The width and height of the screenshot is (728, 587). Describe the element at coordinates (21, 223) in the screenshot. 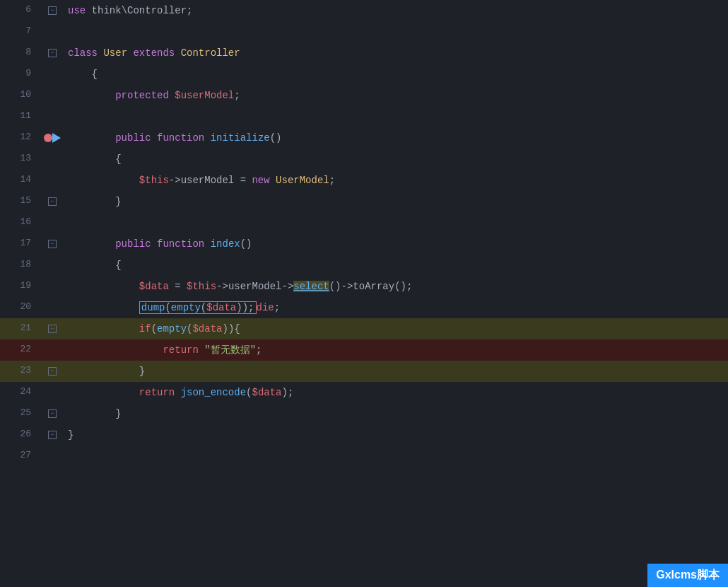

I see `line-number: 16` at that location.